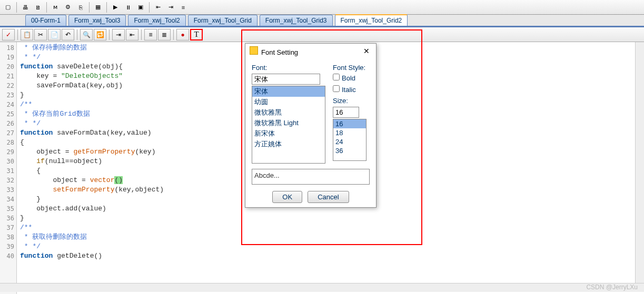  I want to click on size-label: Size:, so click(351, 101).